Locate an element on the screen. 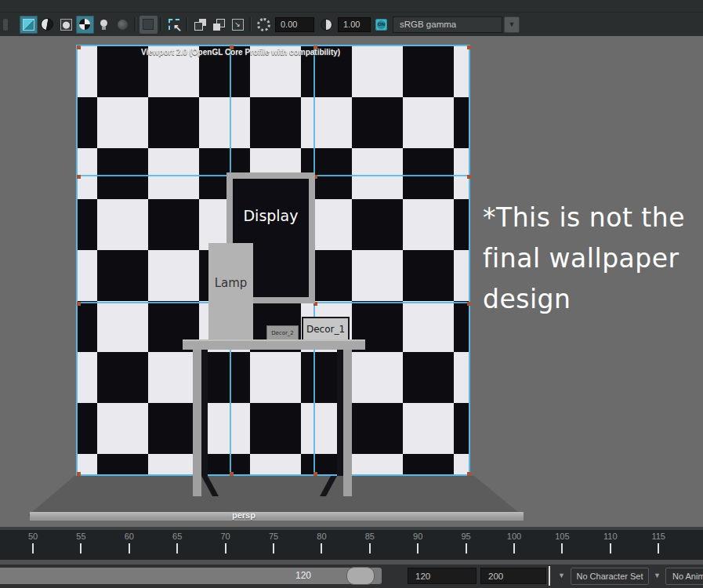 This screenshot has width=703, height=588. decor2-object: Decor_2 is located at coordinates (282, 333).